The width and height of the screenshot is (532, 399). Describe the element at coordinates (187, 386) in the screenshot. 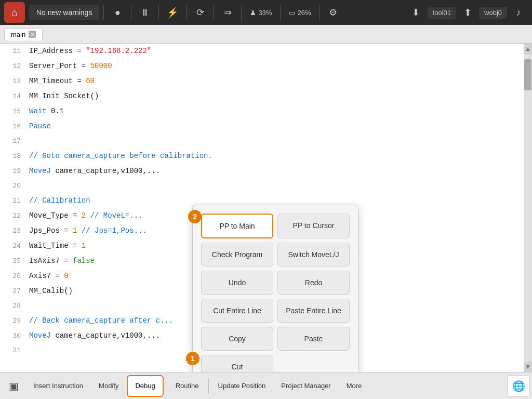

I see `bottom-tab-routine: Routine` at that location.